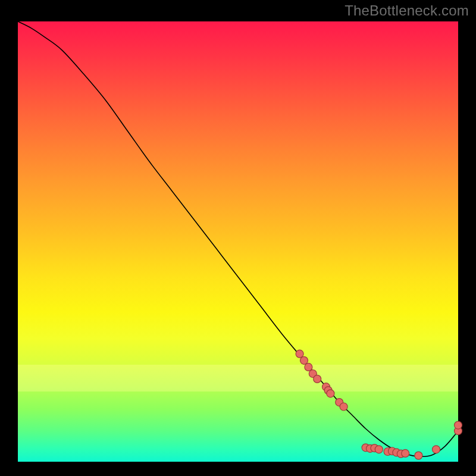 The height and width of the screenshot is (476, 476). I want to click on watermark-text: TheBottleneck.com, so click(407, 11).